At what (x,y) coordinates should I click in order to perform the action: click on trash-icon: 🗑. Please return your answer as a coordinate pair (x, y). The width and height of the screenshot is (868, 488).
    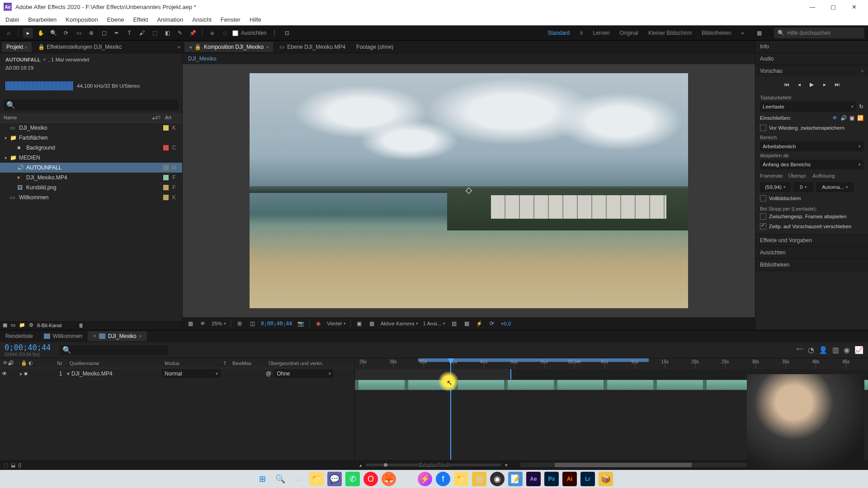
    Looking at the image, I should click on (81, 325).